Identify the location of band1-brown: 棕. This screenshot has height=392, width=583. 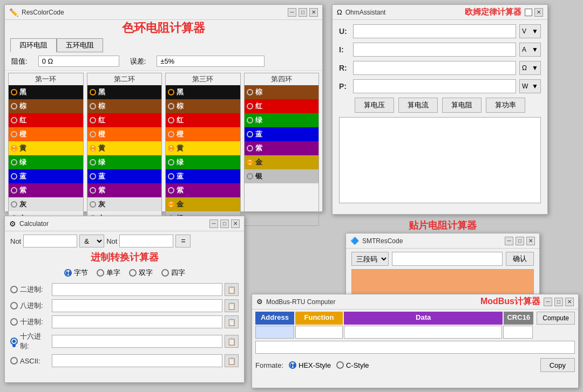
(46, 106).